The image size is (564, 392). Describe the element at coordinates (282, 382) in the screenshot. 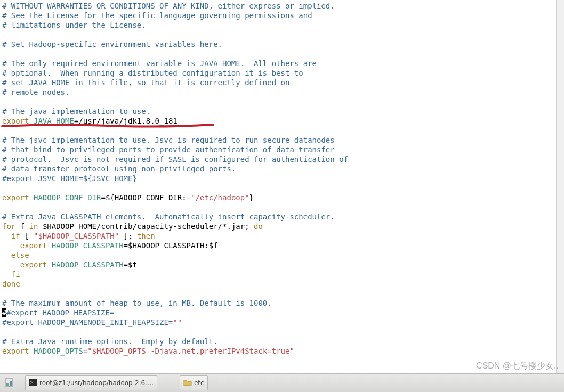

I see `taskbar: >_ root@z1:/usr/hadoop/hadoop-2.6.… etc` at that location.